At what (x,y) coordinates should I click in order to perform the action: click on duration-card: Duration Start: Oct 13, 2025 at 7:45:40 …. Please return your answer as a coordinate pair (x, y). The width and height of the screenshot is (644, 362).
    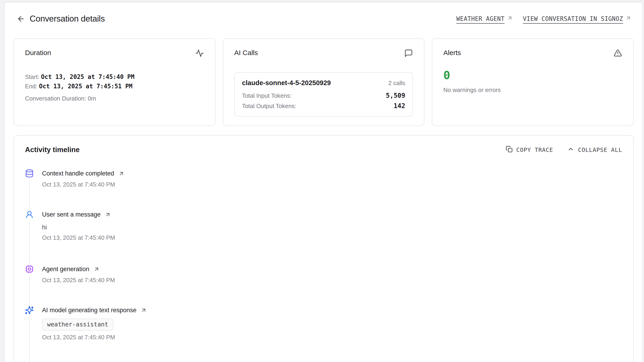
    Looking at the image, I should click on (114, 82).